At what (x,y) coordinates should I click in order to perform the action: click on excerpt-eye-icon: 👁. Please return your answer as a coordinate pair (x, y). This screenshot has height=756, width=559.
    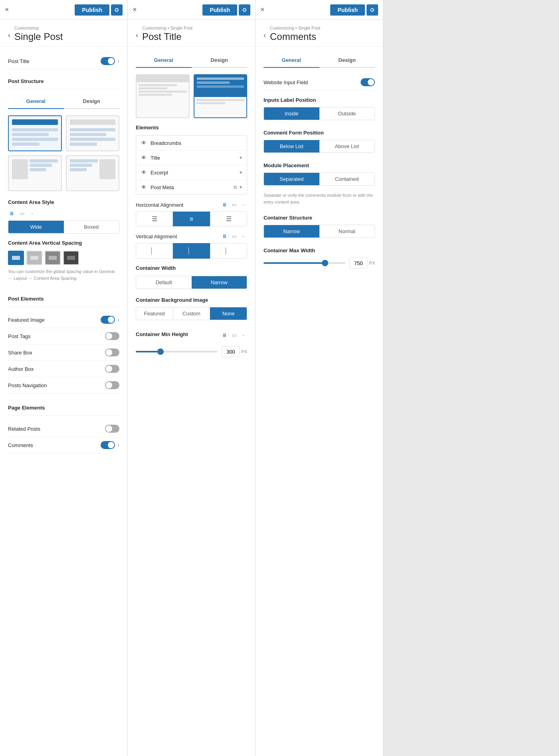
    Looking at the image, I should click on (144, 172).